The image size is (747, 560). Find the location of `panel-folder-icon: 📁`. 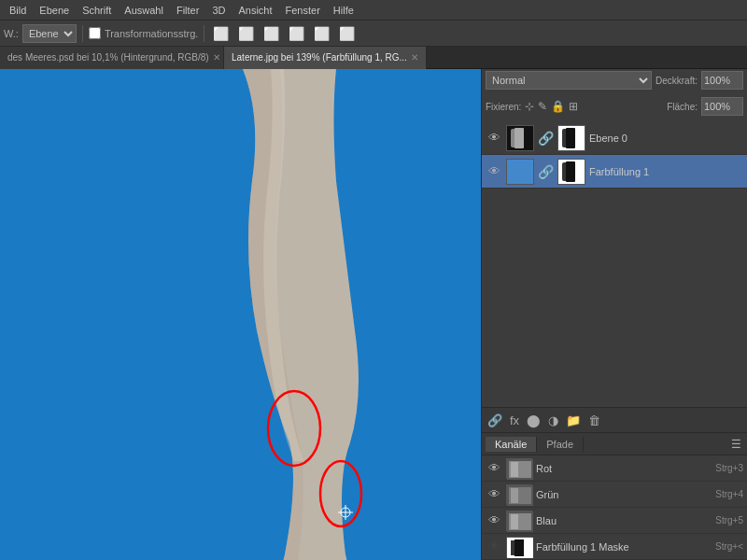

panel-folder-icon: 📁 is located at coordinates (573, 420).